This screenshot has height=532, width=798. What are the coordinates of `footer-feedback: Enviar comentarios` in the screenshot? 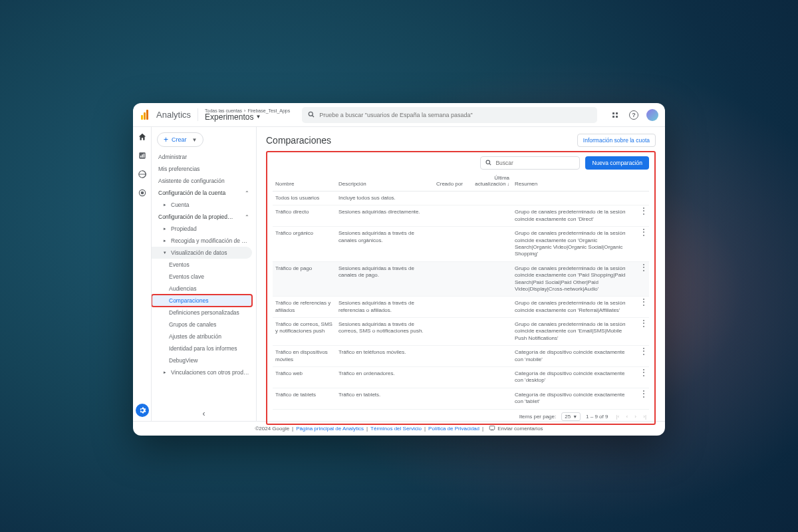 It's located at (516, 429).